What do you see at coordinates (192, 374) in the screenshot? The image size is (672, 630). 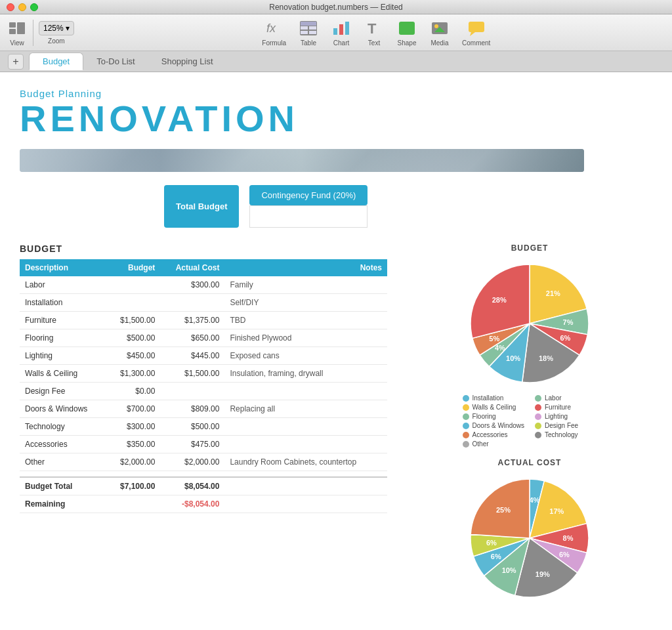 I see `row-actual: $1,500.00` at bounding box center [192, 374].